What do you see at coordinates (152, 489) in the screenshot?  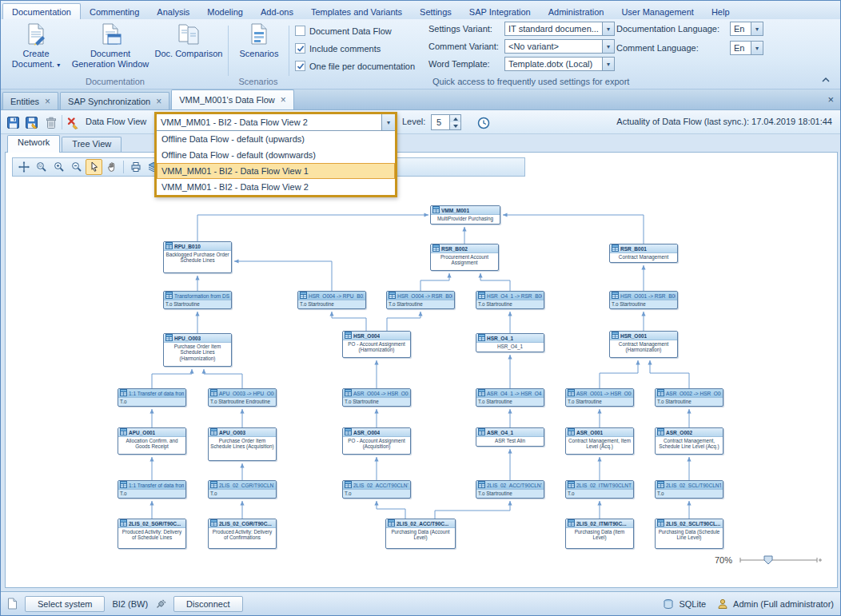 I see `diagram-node-trf-2lis-apu: 1:1 Transfer of data from 2LIS...T.o` at bounding box center [152, 489].